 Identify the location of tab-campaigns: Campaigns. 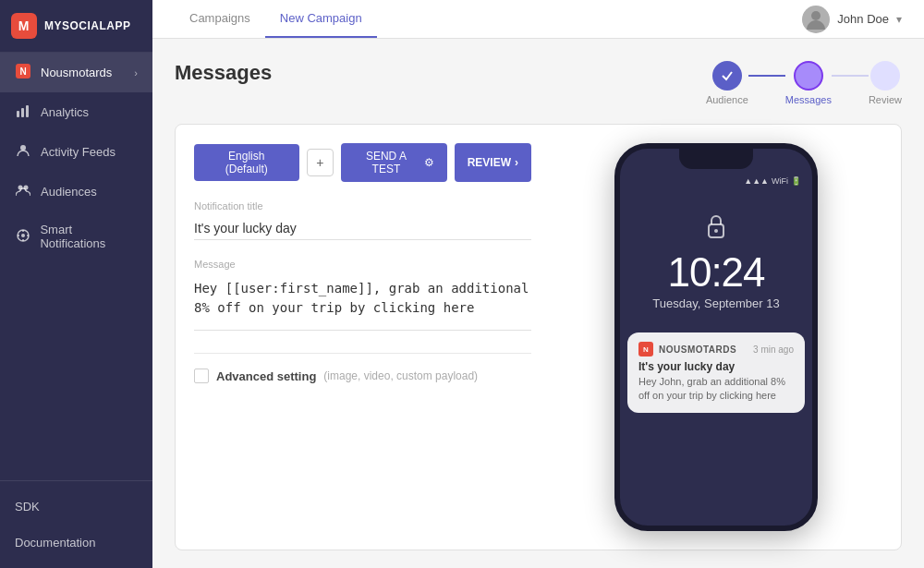
(220, 18).